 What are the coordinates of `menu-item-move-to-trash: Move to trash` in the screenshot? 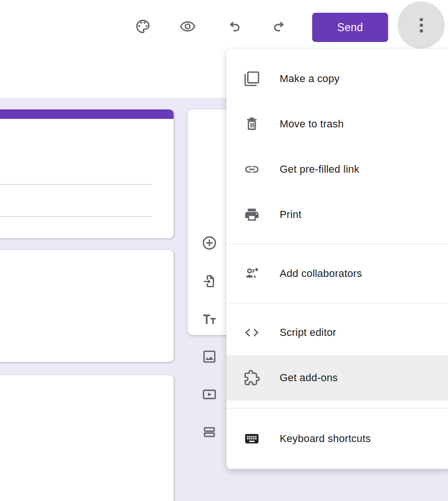 It's located at (337, 124).